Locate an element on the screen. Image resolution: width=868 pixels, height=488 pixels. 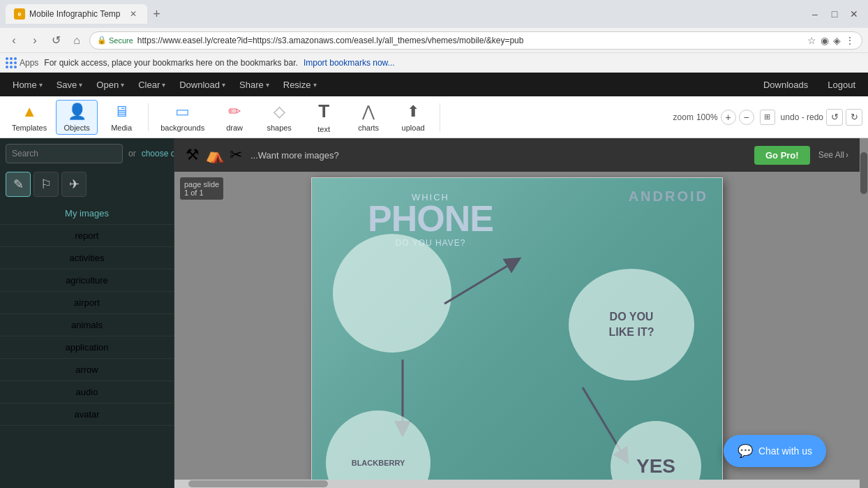
forward-button: › is located at coordinates (35, 40).